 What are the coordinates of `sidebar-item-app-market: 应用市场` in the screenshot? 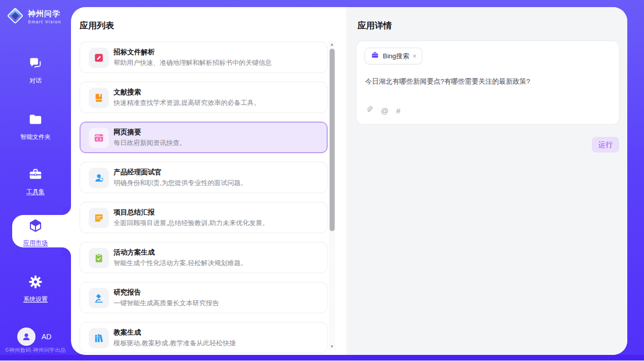 It's located at (35, 233).